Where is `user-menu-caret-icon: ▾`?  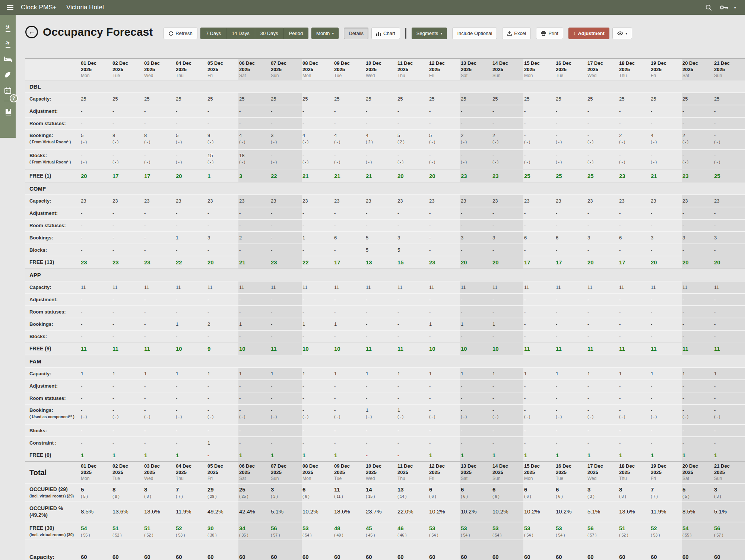
user-menu-caret-icon: ▾ is located at coordinates (735, 7).